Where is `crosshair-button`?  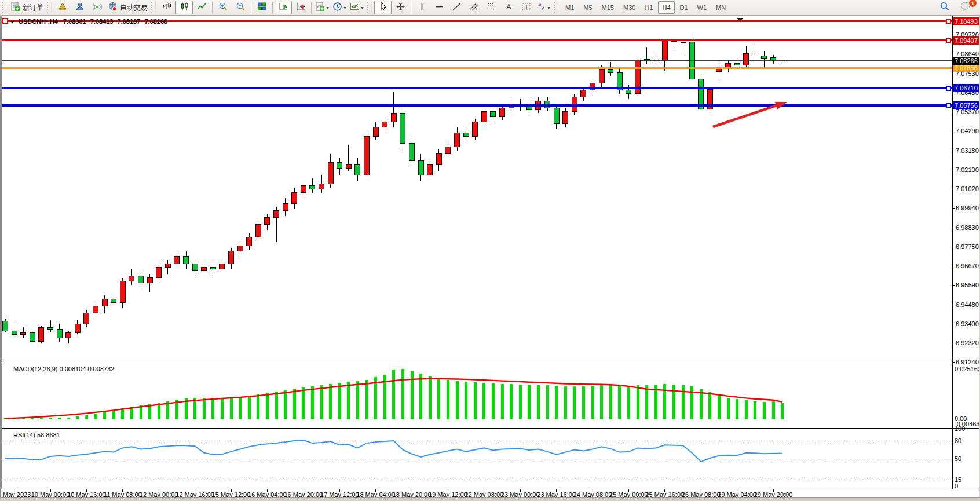 crosshair-button is located at coordinates (400, 8).